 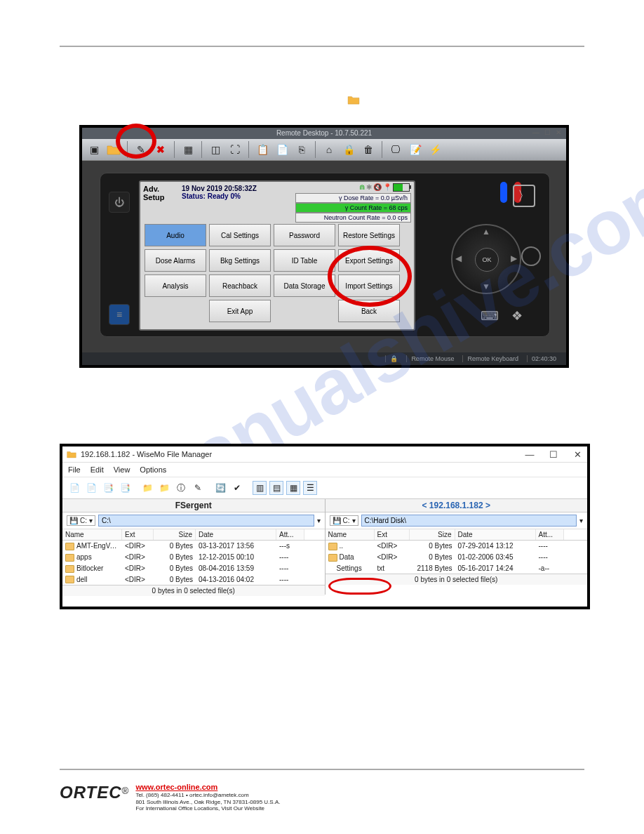 What do you see at coordinates (220, 488) in the screenshot?
I see `tb-refresh-icon: 🔄` at bounding box center [220, 488].